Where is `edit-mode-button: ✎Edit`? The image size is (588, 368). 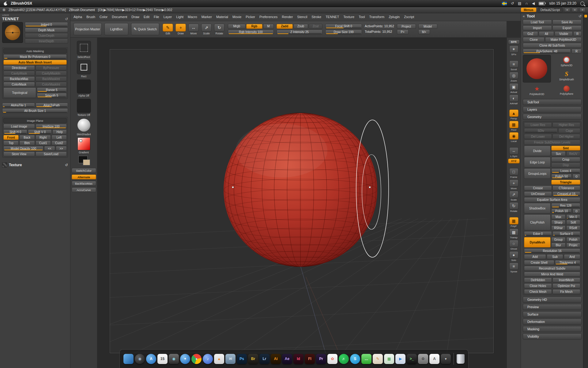 edit-mode-button: ✎Edit is located at coordinates (168, 29).